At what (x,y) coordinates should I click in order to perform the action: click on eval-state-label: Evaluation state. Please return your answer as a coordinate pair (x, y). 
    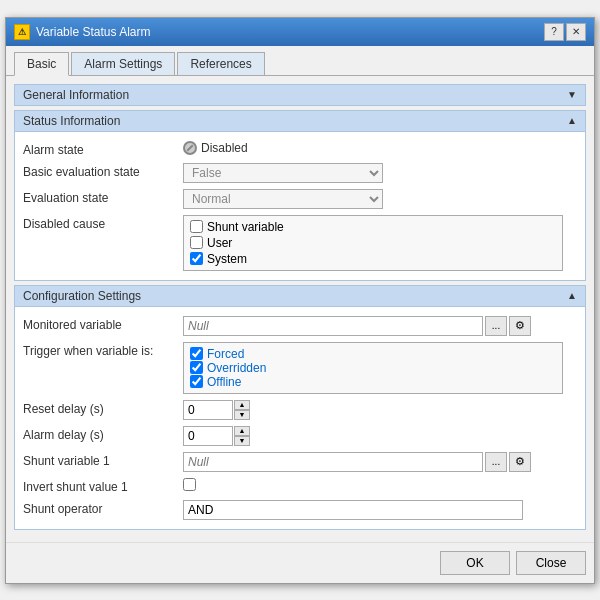
    Looking at the image, I should click on (103, 197).